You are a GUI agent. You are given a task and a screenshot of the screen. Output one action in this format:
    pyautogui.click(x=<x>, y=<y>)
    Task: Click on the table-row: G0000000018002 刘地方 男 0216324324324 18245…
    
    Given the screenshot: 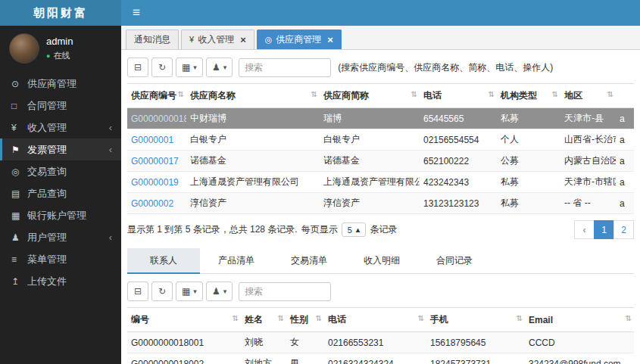 What is the action you would take?
    pyautogui.click(x=380, y=359)
    